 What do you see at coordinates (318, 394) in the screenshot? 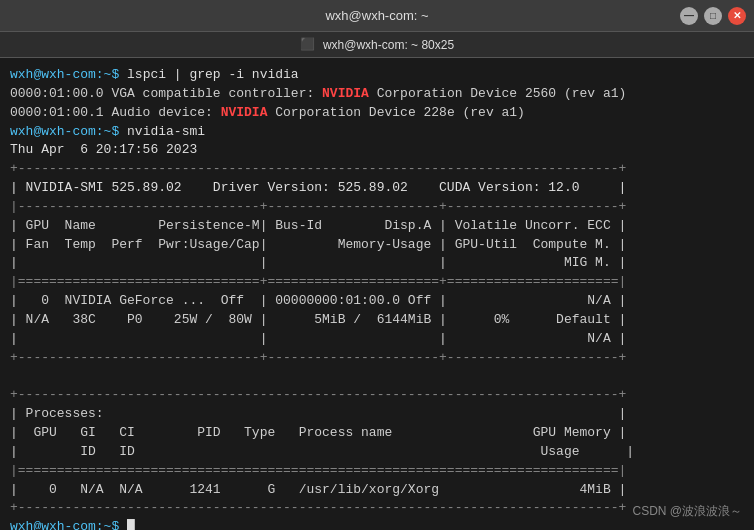
I see `sep-5: +---------------------------------------…` at bounding box center [318, 394].